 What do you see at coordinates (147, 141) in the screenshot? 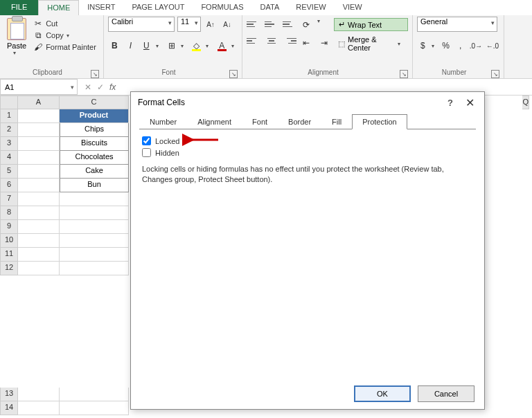
I see `locked-checkbox` at bounding box center [147, 141].